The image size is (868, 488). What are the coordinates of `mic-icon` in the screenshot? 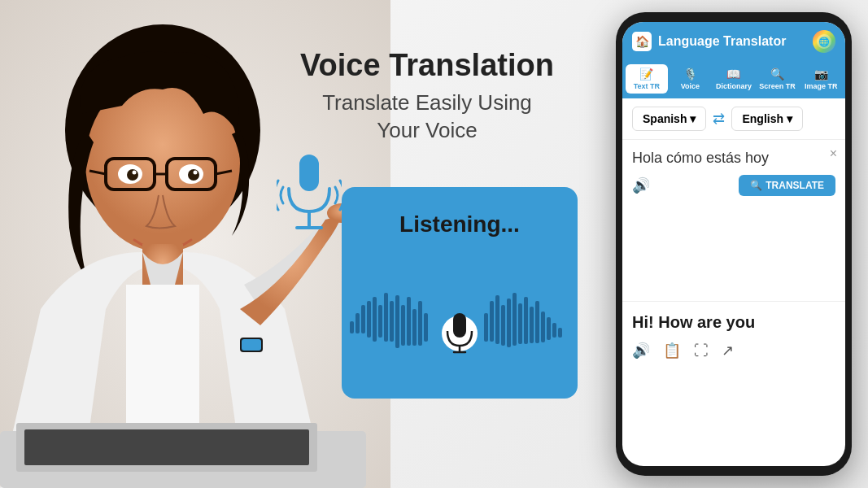 It's located at (309, 195).